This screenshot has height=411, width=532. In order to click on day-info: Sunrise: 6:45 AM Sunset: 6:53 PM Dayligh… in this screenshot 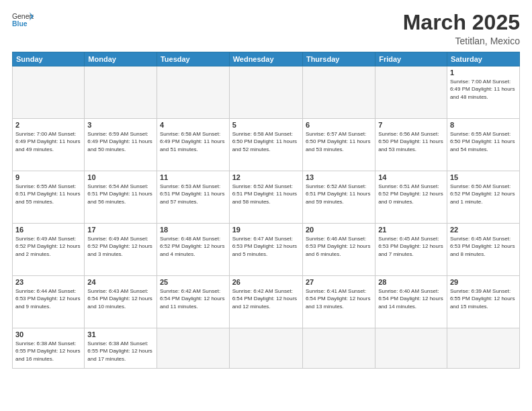, I will do `click(411, 246)`.